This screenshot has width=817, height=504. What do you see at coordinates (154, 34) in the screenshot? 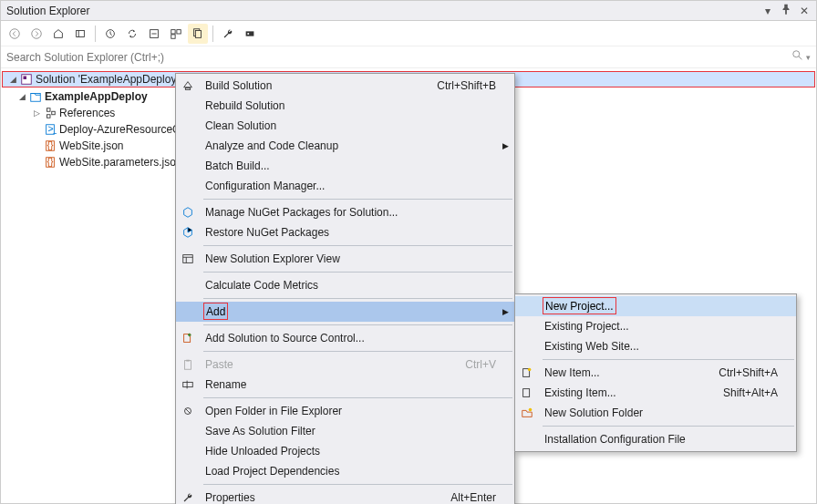
I see `collapse-button` at bounding box center [154, 34].